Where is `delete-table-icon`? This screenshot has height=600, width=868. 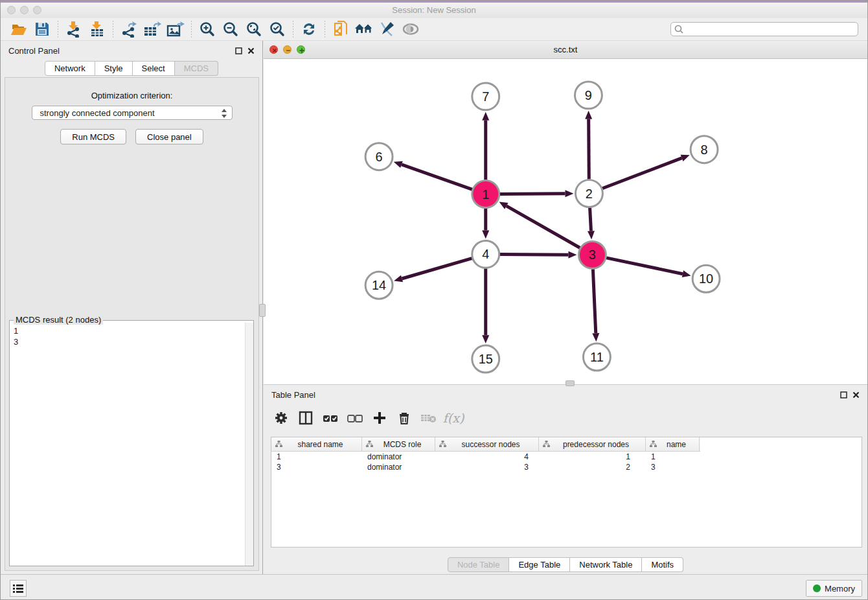 delete-table-icon is located at coordinates (429, 418).